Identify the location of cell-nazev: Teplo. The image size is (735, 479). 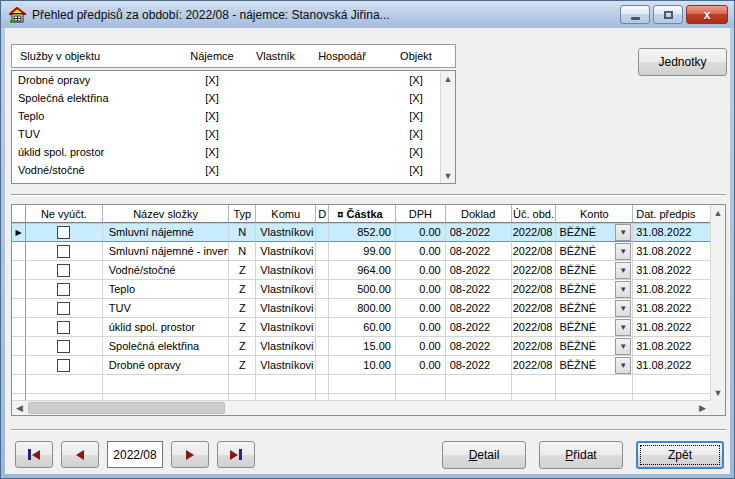
(166, 290).